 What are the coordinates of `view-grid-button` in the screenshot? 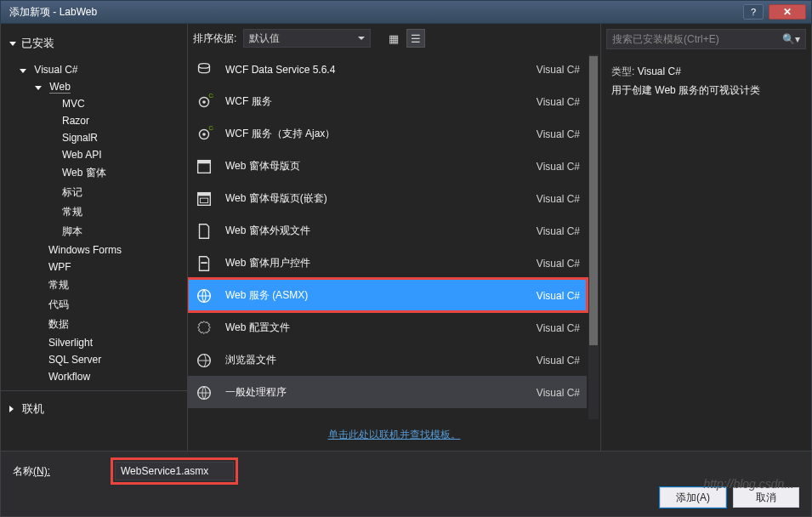 It's located at (394, 38).